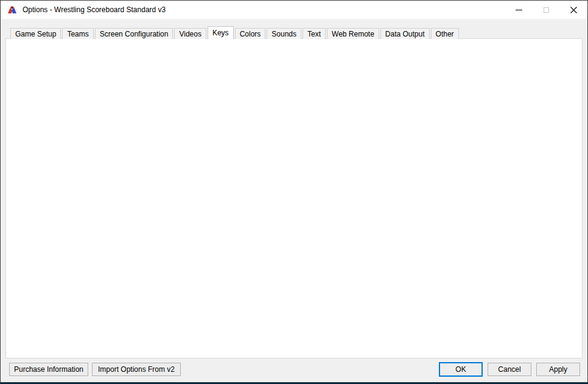 This screenshot has width=588, height=384. I want to click on tab-data-output: Data Output, so click(405, 33).